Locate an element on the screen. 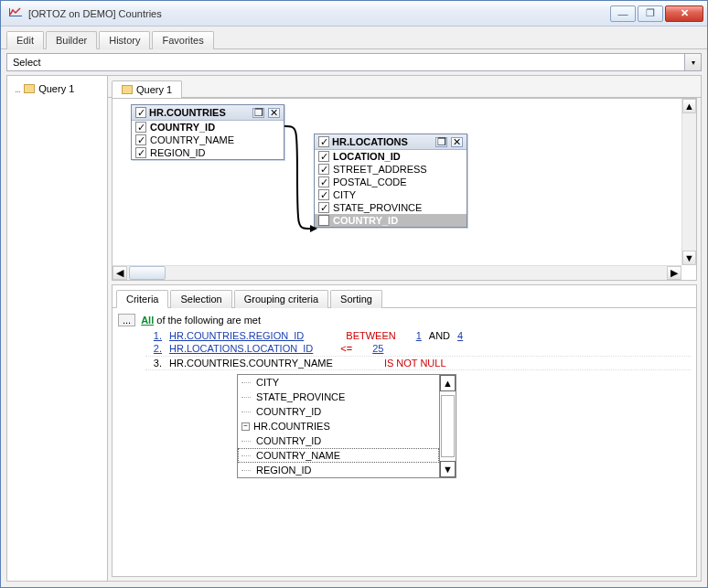 The image size is (708, 588). canvas-hscroll: ◀ ▶ is located at coordinates (397, 273).